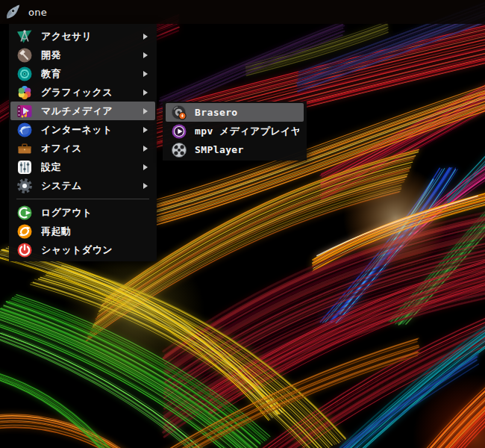 The height and width of the screenshot is (448, 485). I want to click on multimedia-submenu: Brasero mpv メディアプレイヤー SMP, so click(234, 131).